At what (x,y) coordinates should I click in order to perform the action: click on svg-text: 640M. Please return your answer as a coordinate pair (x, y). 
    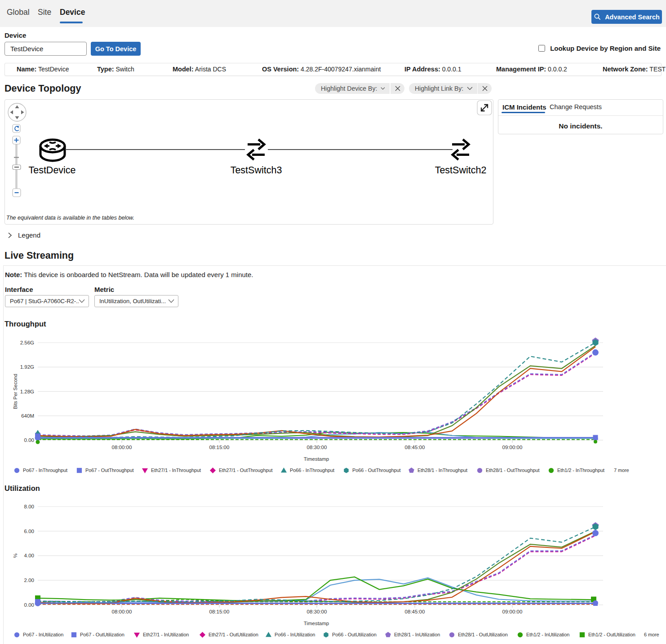
    Looking at the image, I should click on (28, 416).